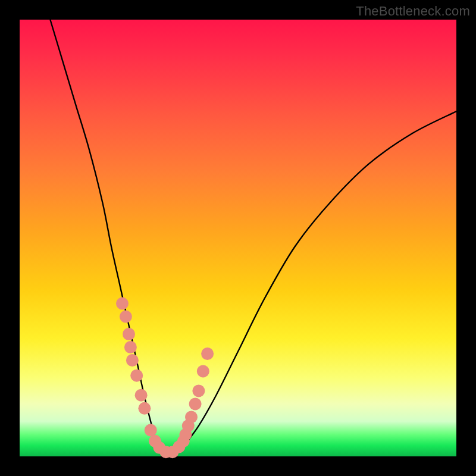  Describe the element at coordinates (165, 378) in the screenshot. I see `sample-dots-group` at that location.